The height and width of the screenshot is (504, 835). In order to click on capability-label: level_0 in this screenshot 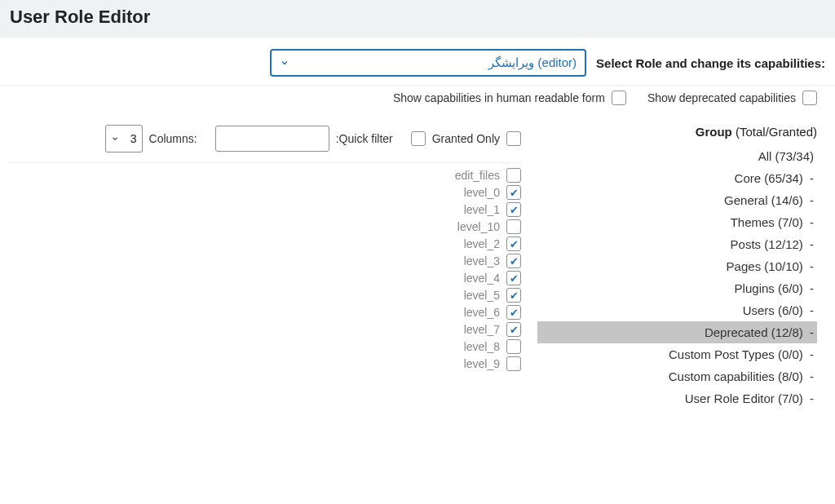, I will do `click(482, 192)`.